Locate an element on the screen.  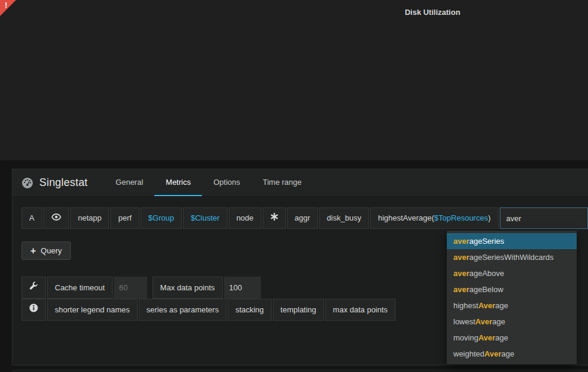
add-query-label: Query is located at coordinates (51, 250).